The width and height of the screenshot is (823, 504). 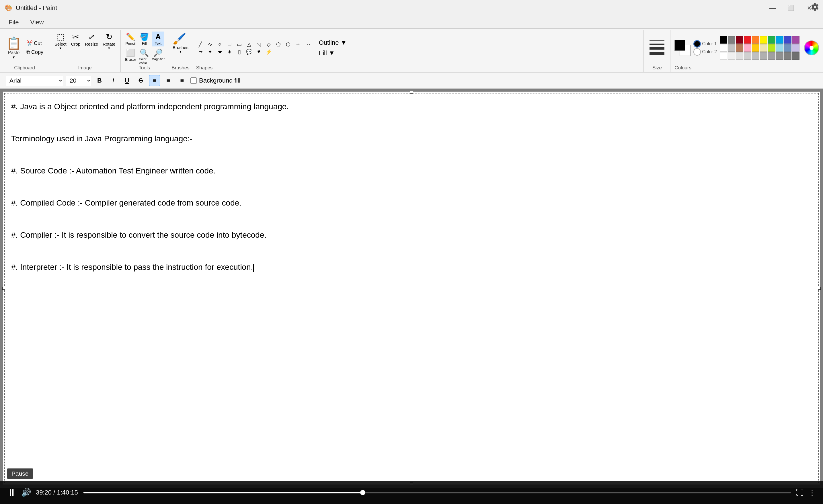 I want to click on fill-button: 🪣 Fill, so click(x=144, y=39).